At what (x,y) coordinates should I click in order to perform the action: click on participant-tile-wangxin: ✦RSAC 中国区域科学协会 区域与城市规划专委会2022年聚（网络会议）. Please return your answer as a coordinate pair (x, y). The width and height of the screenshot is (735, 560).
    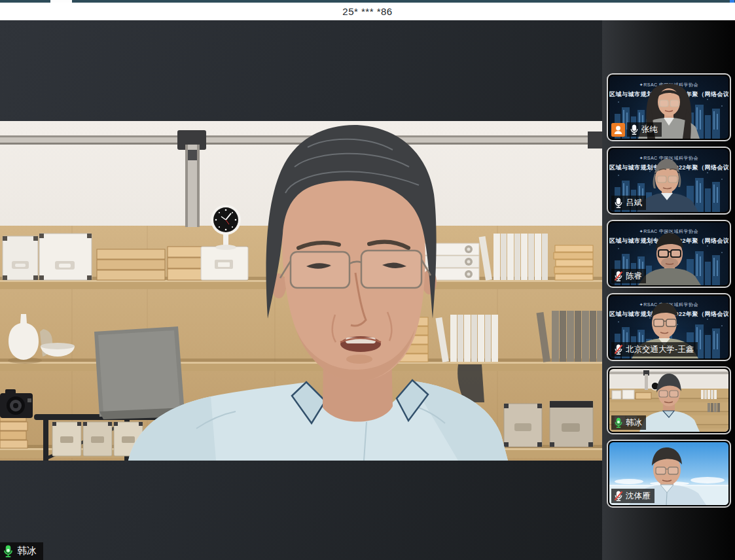
    Looking at the image, I should click on (669, 327).